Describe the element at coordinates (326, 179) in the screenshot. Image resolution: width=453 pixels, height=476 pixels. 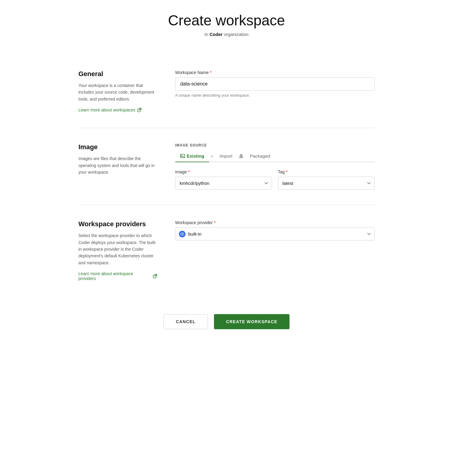
I see `tag-field-group: Tag * latest 3.9 3.8 3.7` at that location.